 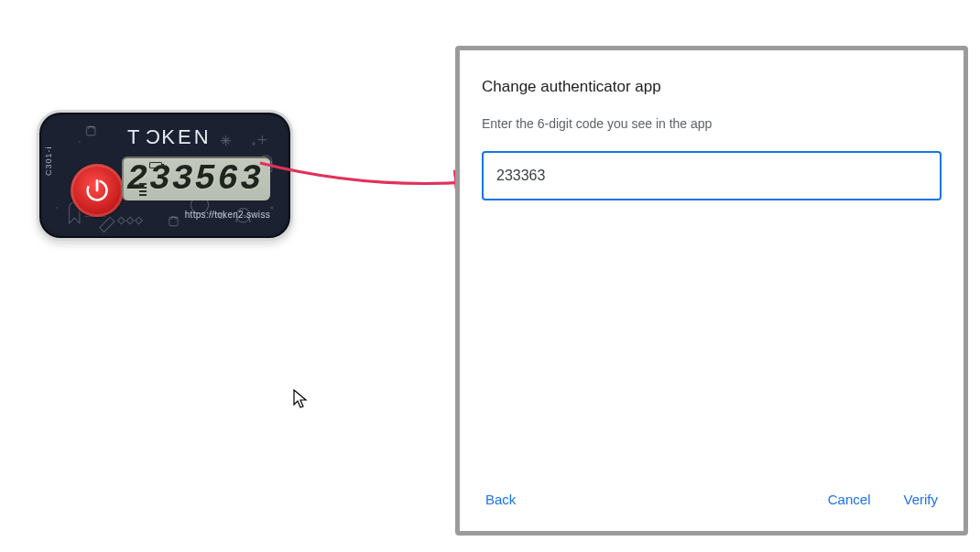 I want to click on dialog-instruction: Enter the 6-digit code you see in the ap…, so click(x=712, y=124).